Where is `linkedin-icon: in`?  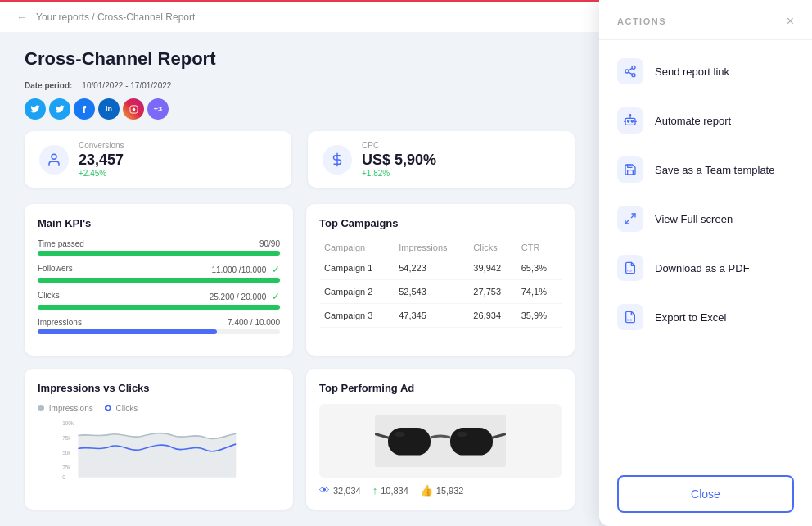
linkedin-icon: in is located at coordinates (109, 109).